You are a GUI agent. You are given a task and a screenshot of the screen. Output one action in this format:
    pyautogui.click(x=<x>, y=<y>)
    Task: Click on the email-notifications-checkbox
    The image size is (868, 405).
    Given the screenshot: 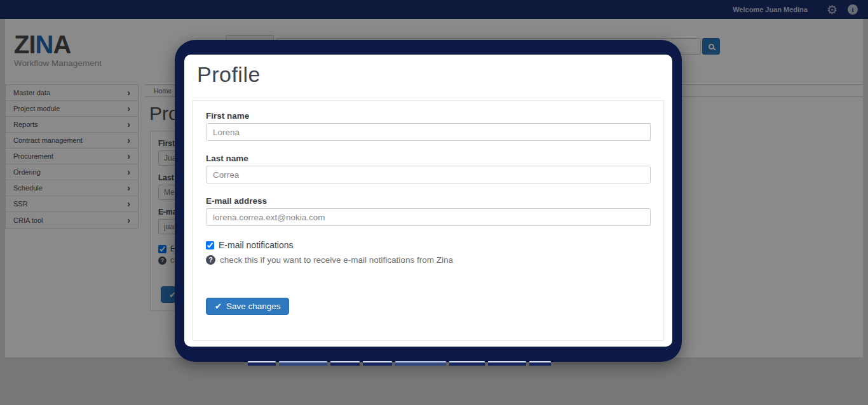 What is the action you would take?
    pyautogui.click(x=210, y=245)
    